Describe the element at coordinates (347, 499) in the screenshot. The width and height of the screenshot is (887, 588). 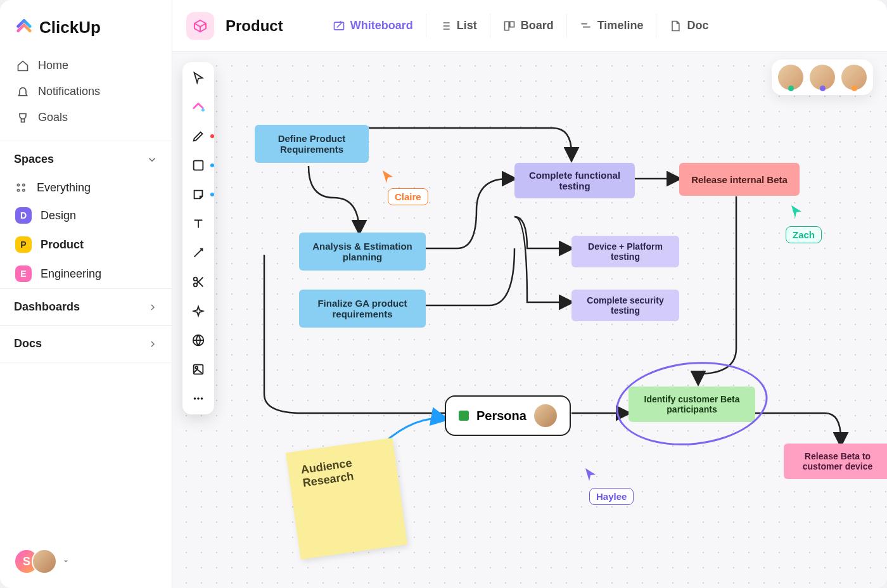
I see `sticky-note: Audience Research` at that location.